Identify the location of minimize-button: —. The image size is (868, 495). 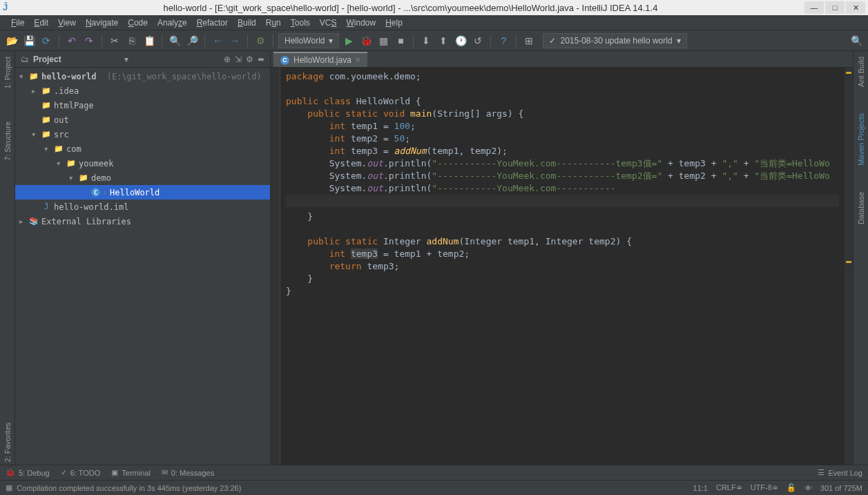
(814, 8).